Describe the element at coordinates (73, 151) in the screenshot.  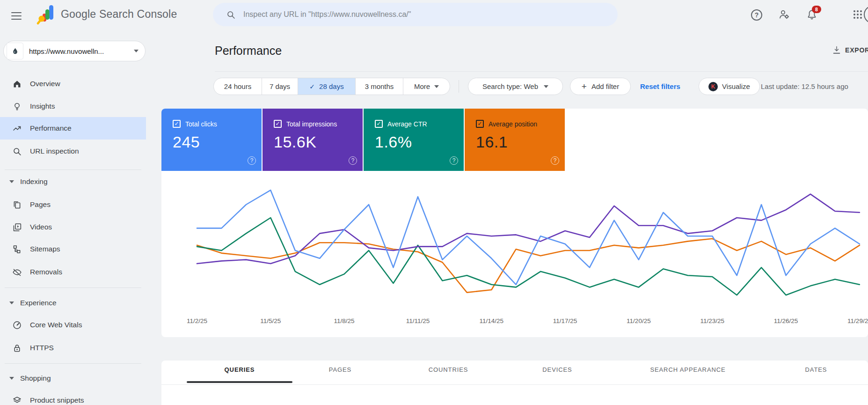
I see `sidebar-item-url-inspection: URL inspection` at that location.